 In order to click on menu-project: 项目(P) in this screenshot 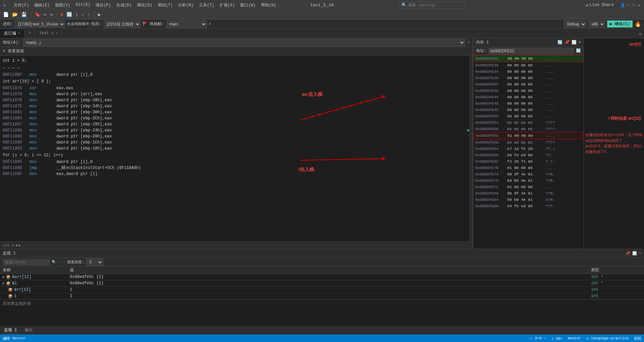, I will do `click(103, 5)`.